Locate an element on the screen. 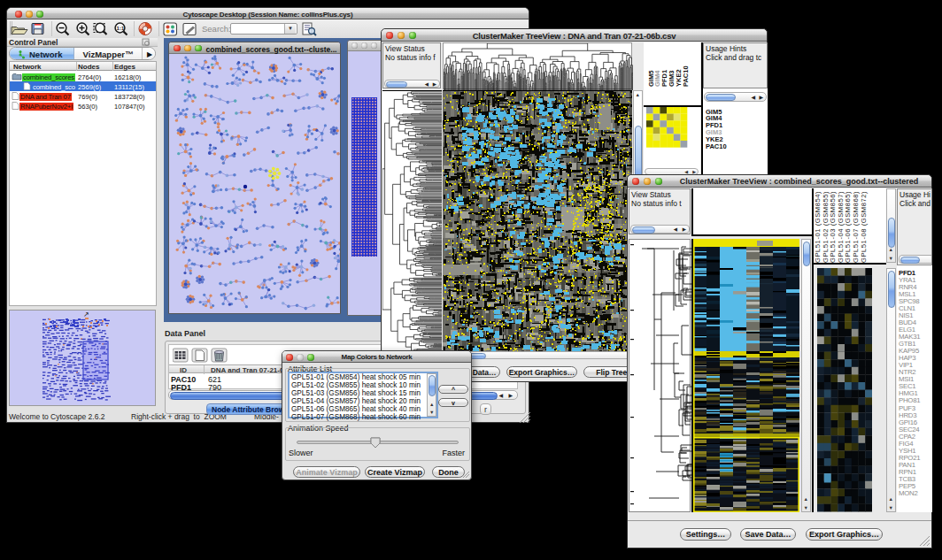  svg-text: 1:1 is located at coordinates (120, 28).